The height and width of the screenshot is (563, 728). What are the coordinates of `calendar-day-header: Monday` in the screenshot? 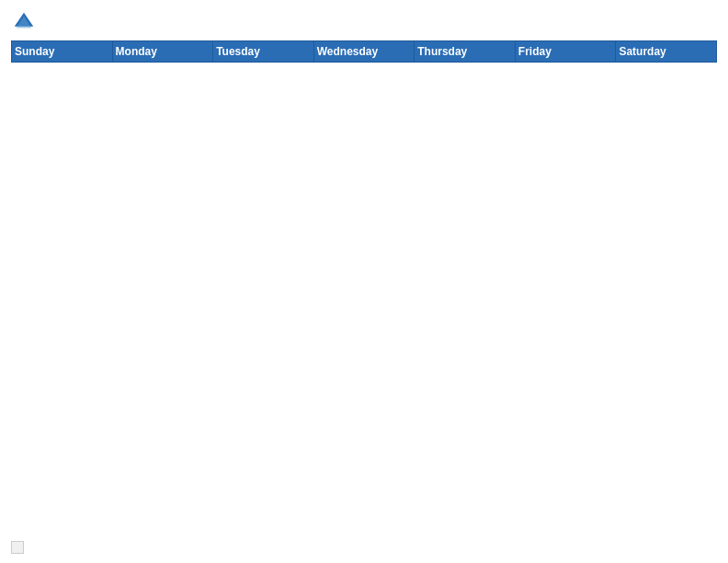 It's located at (163, 52).